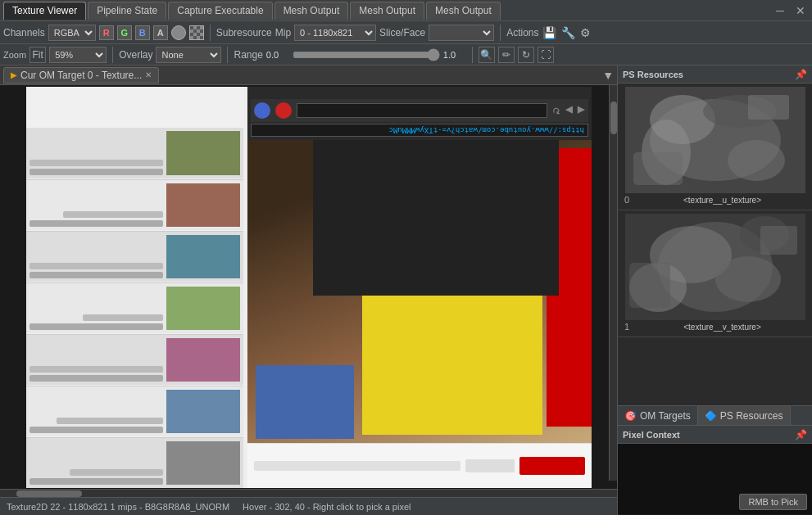 The width and height of the screenshot is (812, 515). I want to click on zoom-mag-button: 🔍, so click(487, 55).